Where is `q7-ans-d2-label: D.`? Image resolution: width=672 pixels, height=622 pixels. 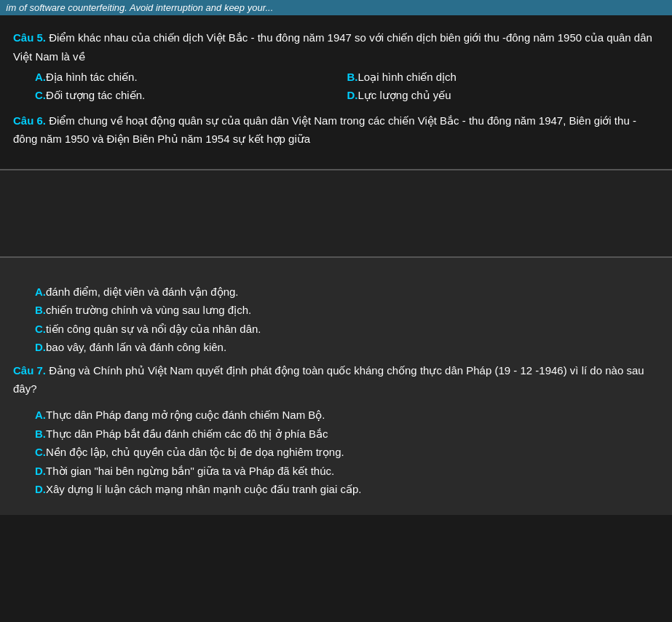
q7-ans-d2-label: D. is located at coordinates (41, 489).